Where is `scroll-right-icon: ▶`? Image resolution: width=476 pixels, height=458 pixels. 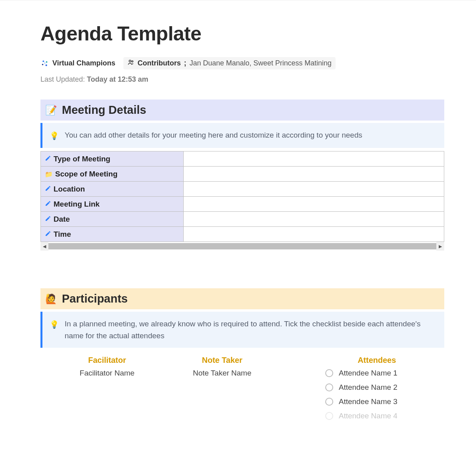
scroll-right-icon: ▶ is located at coordinates (440, 246).